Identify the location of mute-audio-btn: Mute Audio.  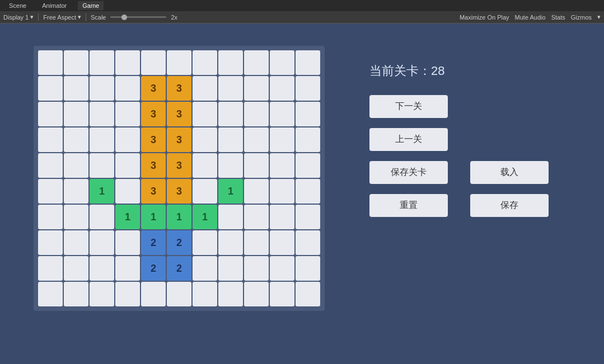
(531, 17).